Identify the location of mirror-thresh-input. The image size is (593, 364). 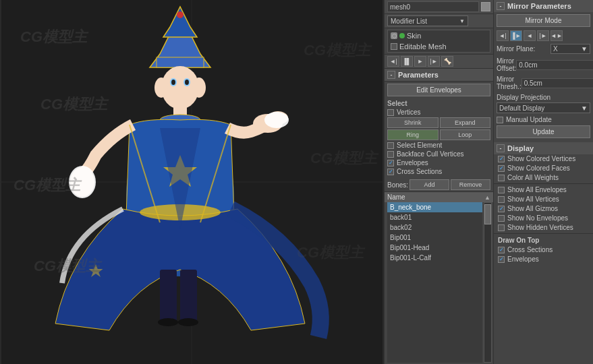
(557, 84).